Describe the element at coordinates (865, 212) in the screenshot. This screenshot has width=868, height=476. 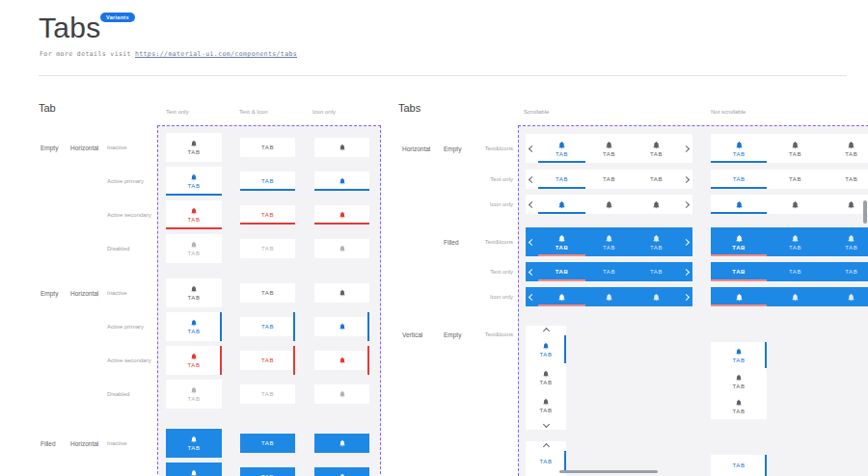
I see `vertical-scrollbar` at that location.